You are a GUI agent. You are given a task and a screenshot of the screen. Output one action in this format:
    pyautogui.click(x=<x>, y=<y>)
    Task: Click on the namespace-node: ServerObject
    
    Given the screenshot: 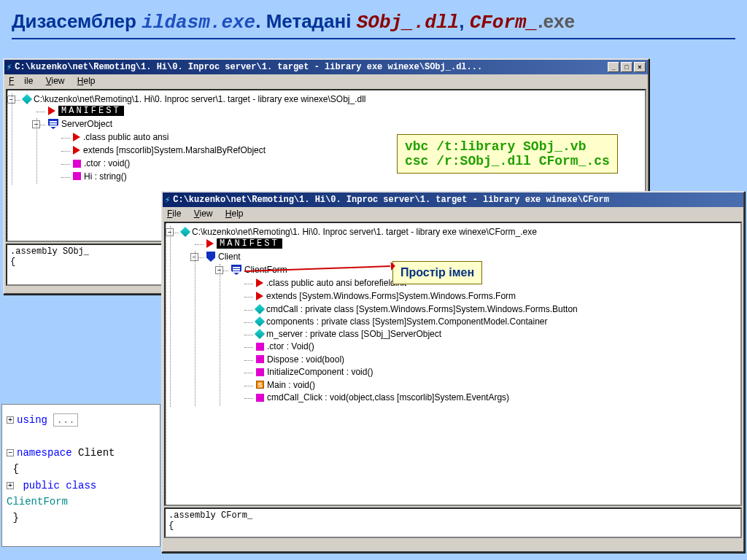 What is the action you would take?
    pyautogui.click(x=87, y=124)
    